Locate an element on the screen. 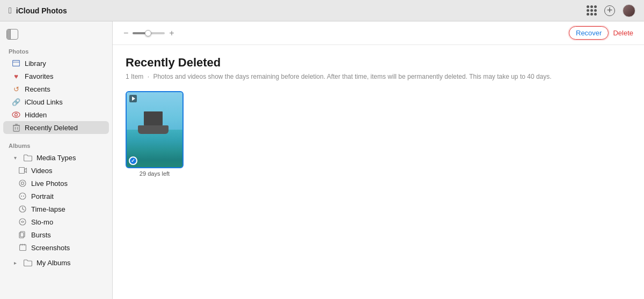  sidebar-item-label: Recently Deleted is located at coordinates (52, 128).